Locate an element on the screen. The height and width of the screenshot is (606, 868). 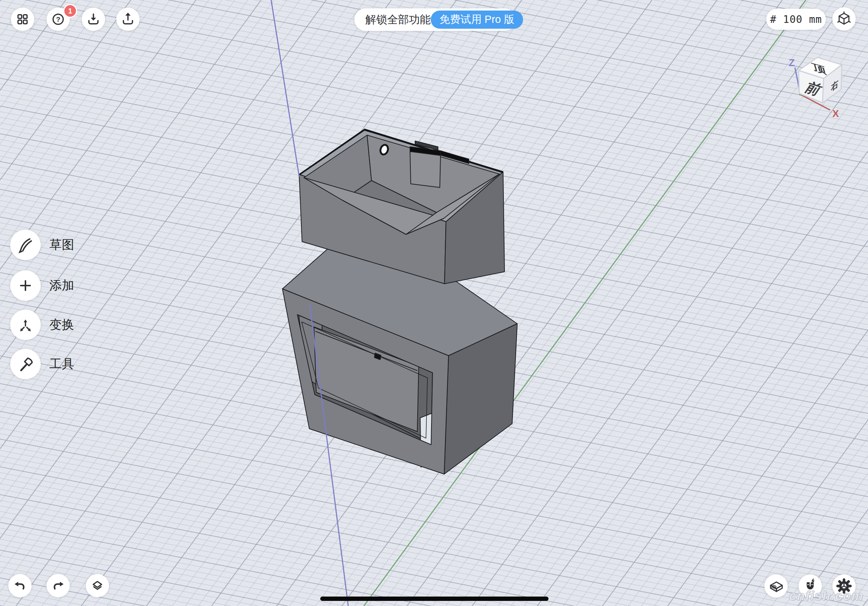
axis-z-line-upper is located at coordinates (285, 88).